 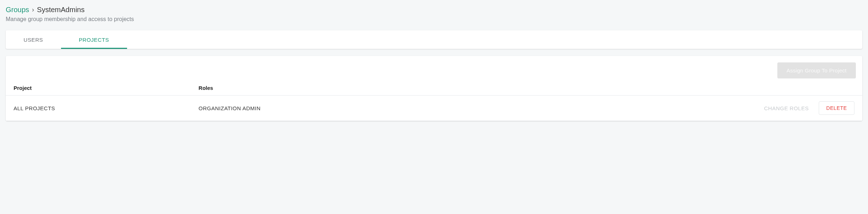 What do you see at coordinates (61, 10) in the screenshot?
I see `breadcrumb-current: SystemAdmins` at bounding box center [61, 10].